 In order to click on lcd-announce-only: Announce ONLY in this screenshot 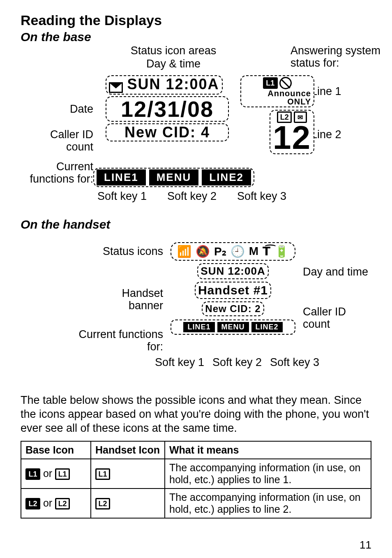, I will do `click(277, 97)`.